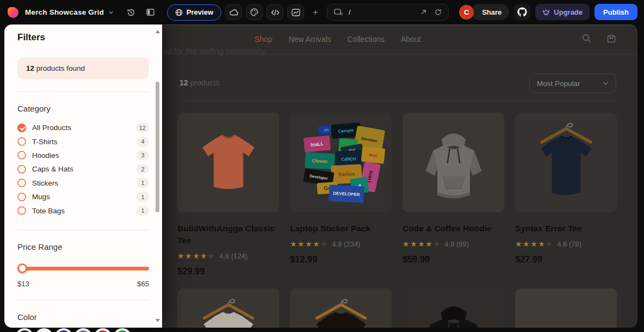 The height and width of the screenshot is (332, 644). What do you see at coordinates (490, 12) in the screenshot?
I see `share-button: Share` at bounding box center [490, 12].